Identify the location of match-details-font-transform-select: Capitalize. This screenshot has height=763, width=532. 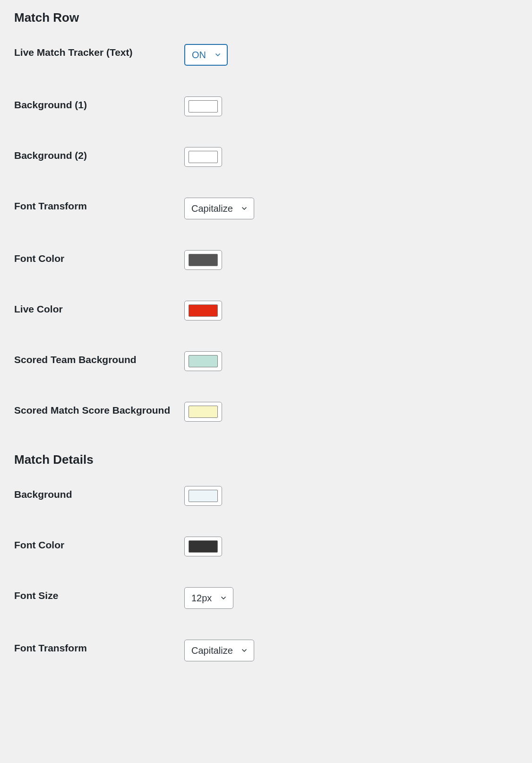
(219, 650).